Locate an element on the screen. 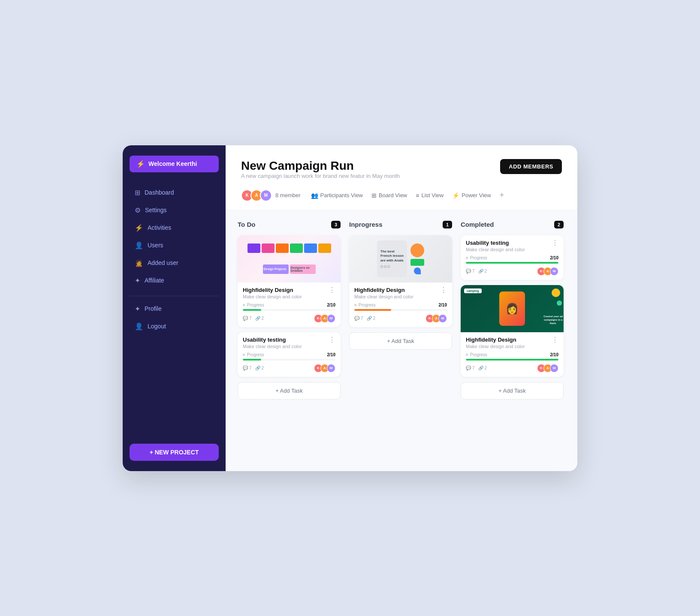  sidebar-item-affiliate: ✦ Affiliate is located at coordinates (174, 280).